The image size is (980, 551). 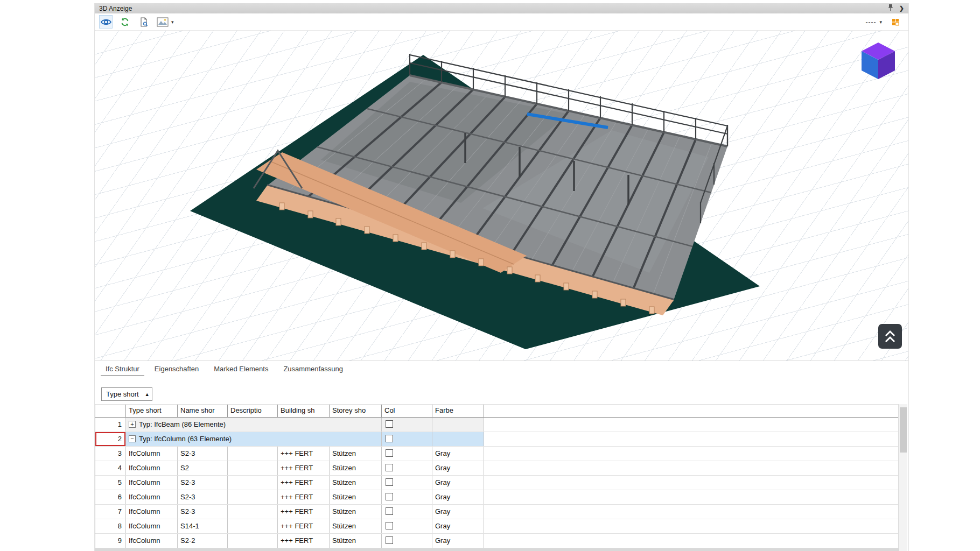 I want to click on row-number: 8, so click(x=111, y=526).